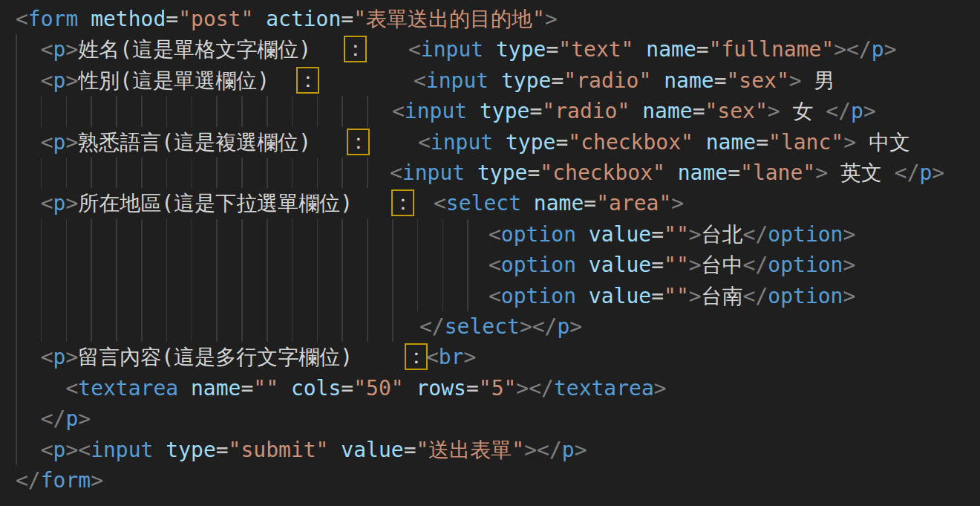 This screenshot has width=980, height=506. Describe the element at coordinates (490, 450) in the screenshot. I see `code-line-15: <p><input type="submit" value="送出表單"></p…` at that location.